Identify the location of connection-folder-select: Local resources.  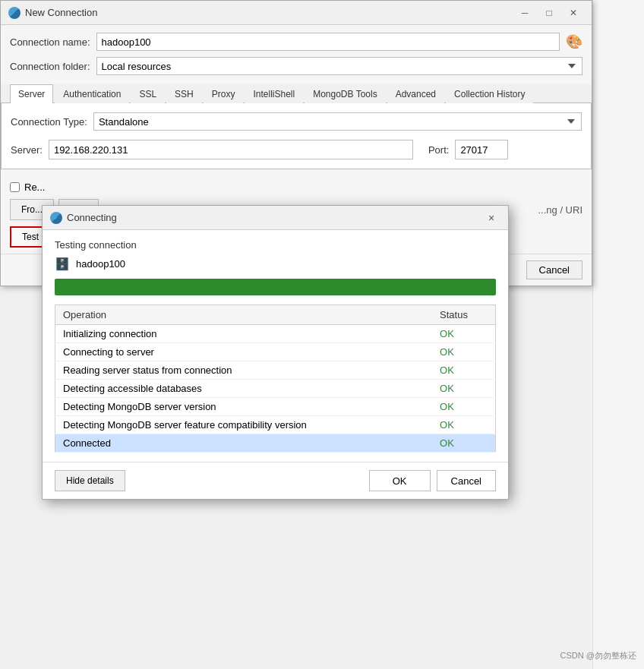
(339, 66).